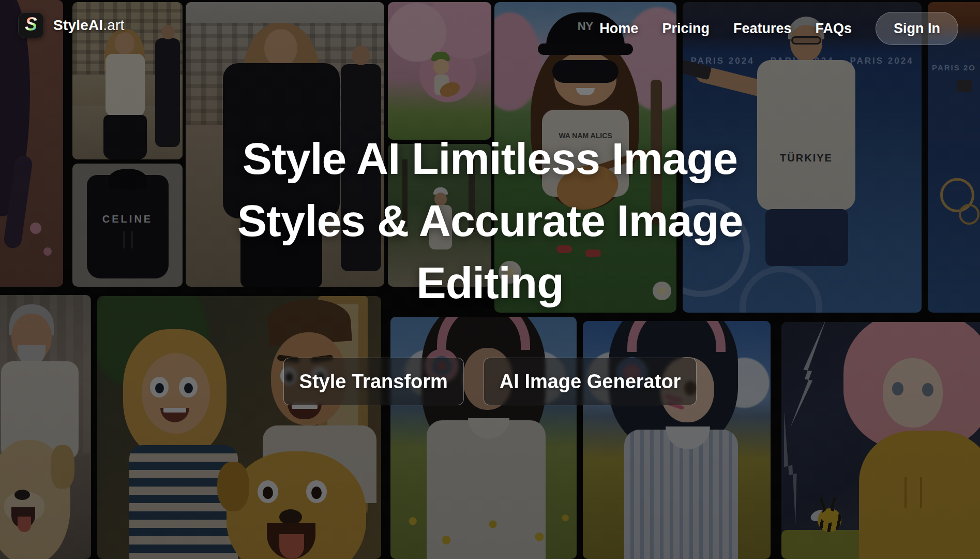 The image size is (980, 559). I want to click on cta-row: Style Transform AI Image Generator, so click(490, 381).